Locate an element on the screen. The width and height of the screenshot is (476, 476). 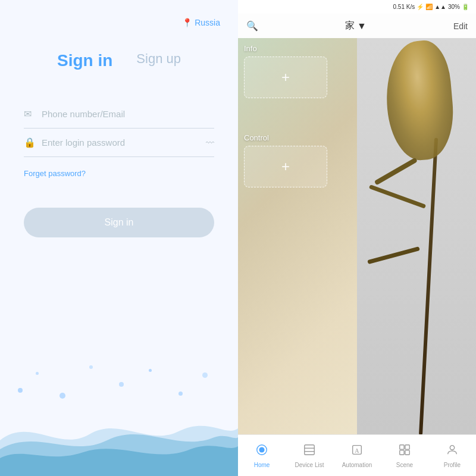
bluetooth-icon: ⚡ is located at coordinates (420, 7).